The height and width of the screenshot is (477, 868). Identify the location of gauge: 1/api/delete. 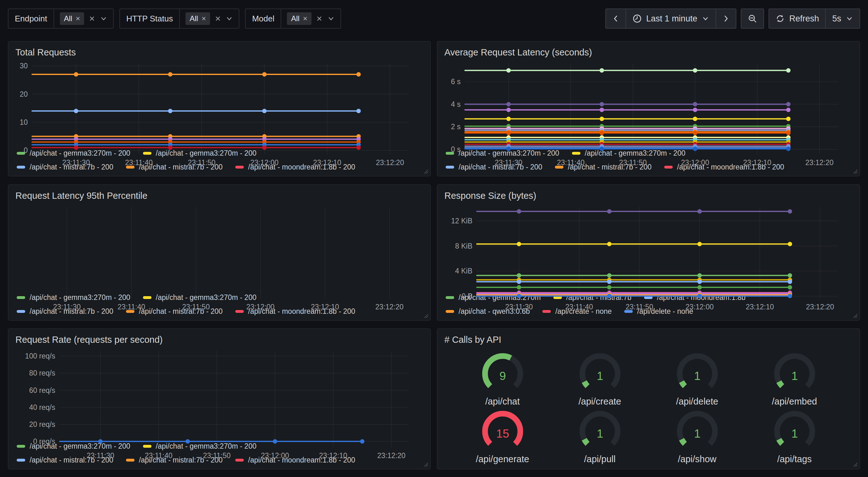
(698, 378).